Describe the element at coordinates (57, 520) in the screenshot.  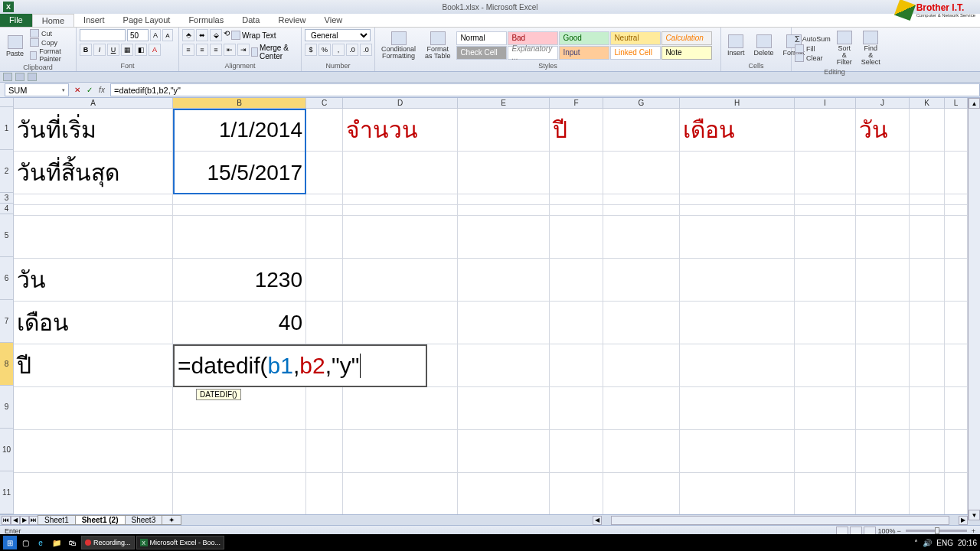
I see `sheet-tab-sheet1: Sheet1` at that location.